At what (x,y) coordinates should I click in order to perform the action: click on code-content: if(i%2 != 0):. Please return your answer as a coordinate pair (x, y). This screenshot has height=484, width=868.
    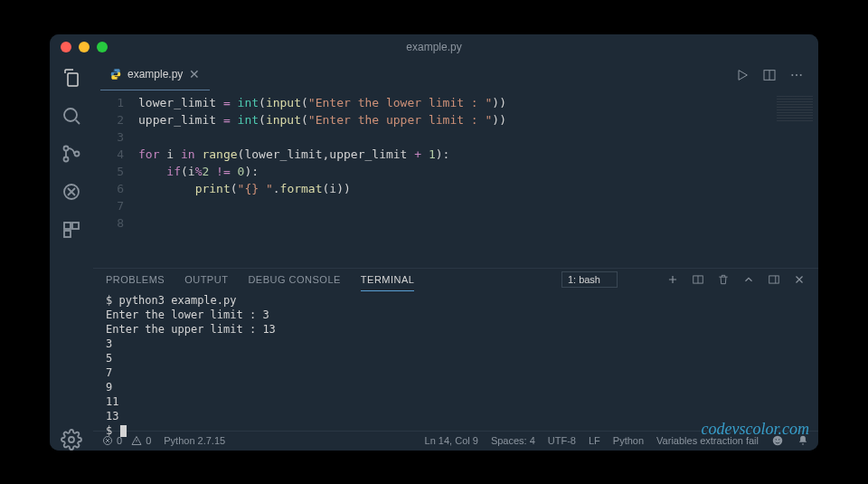
    Looking at the image, I should click on (199, 172).